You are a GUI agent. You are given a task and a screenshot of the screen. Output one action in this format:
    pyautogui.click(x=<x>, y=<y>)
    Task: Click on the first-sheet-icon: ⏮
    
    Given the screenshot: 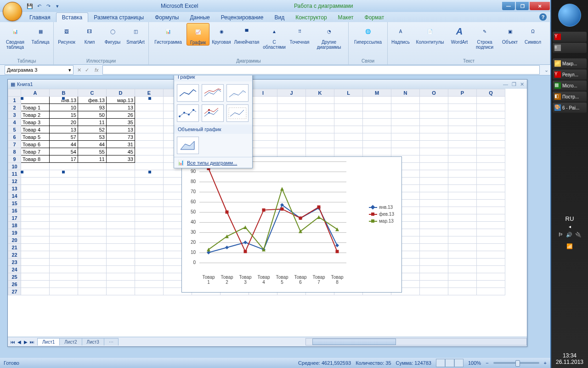 What is the action you would take?
    pyautogui.click(x=13, y=342)
    